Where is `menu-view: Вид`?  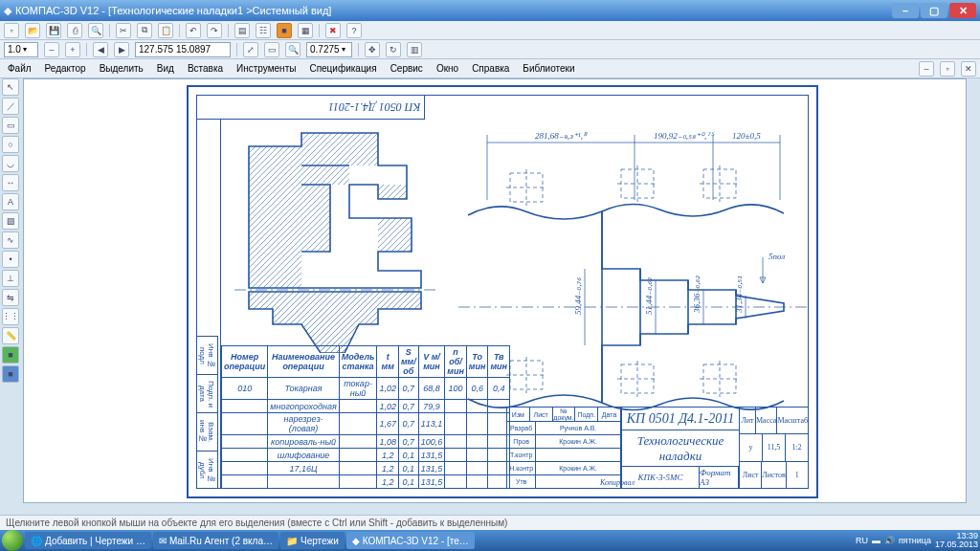
menu-view: Вид is located at coordinates (166, 69).